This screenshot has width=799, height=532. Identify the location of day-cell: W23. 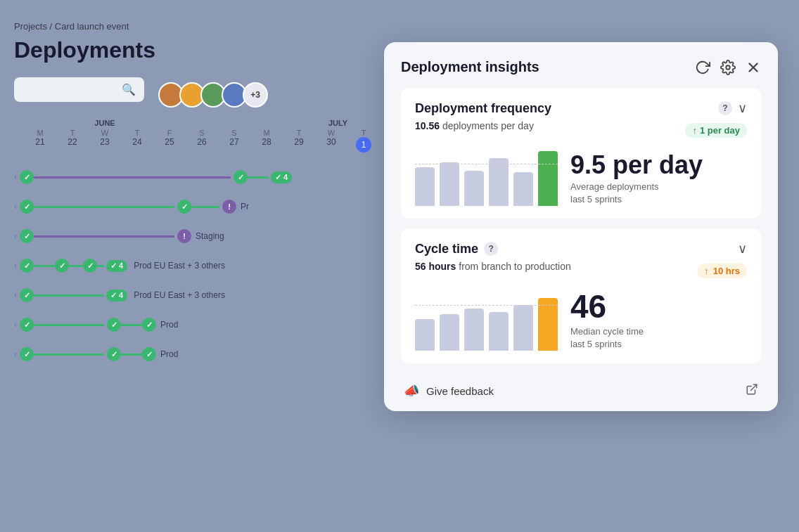
(105, 138).